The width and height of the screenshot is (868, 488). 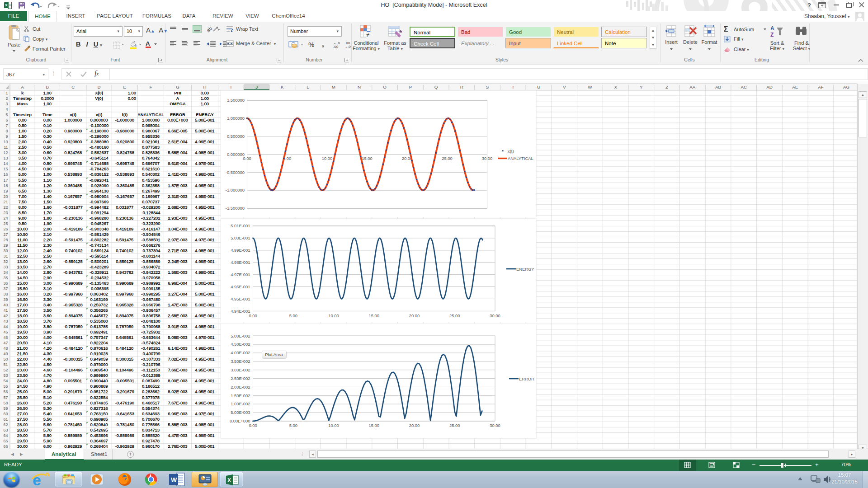 What do you see at coordinates (590, 87) in the screenshot?
I see `svg-text: W` at bounding box center [590, 87].